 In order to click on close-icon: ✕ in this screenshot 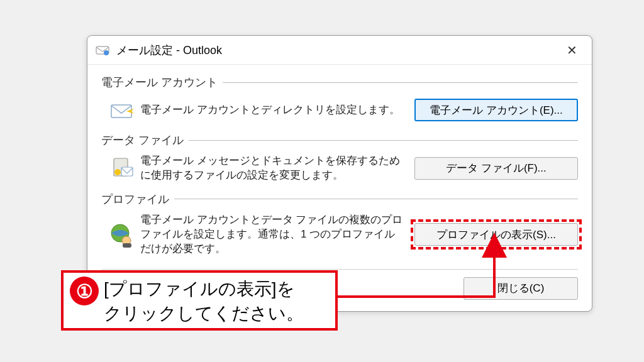, I will do `click(572, 50)`.